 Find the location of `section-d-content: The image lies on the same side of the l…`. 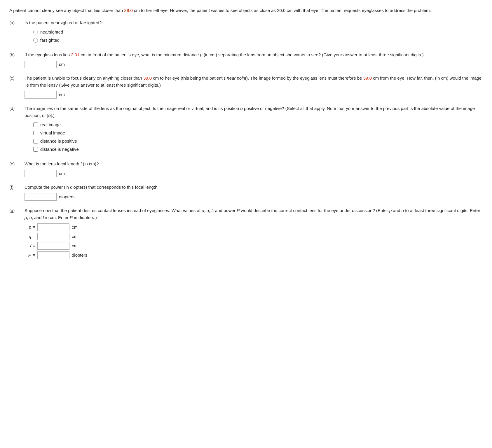

section-d-content: The image lies on the same side of the l… is located at coordinates (254, 130).